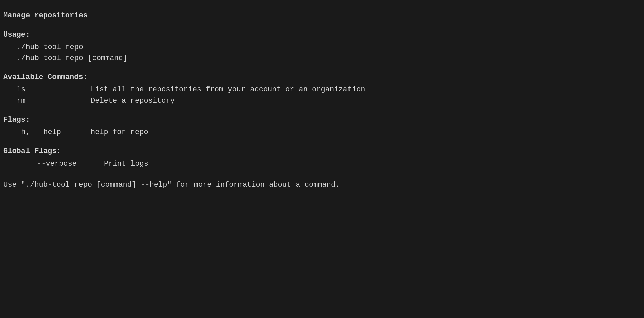 The image size is (644, 318). I want to click on command-ls-description: List all the repositories from your acco…, so click(228, 90).